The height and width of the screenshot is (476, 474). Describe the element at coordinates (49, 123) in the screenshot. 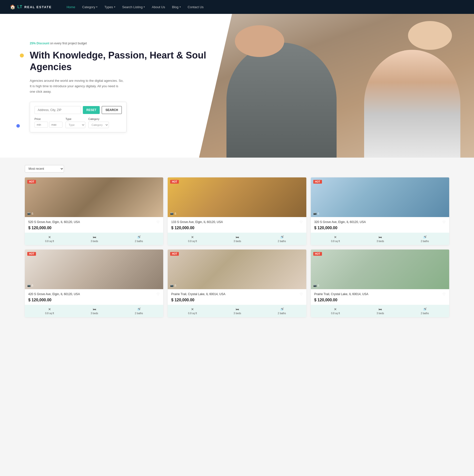

I see `price-filter: Price` at that location.